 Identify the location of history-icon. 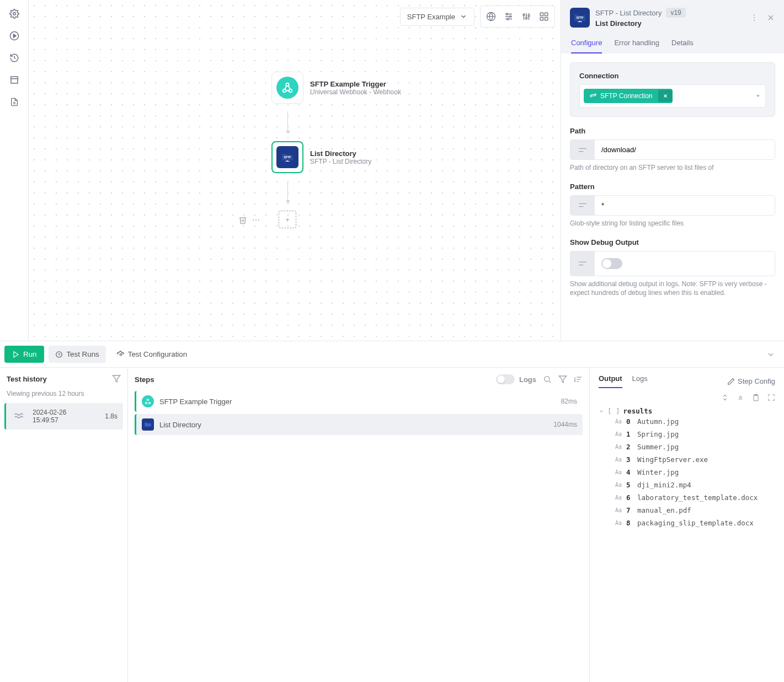
(14, 58).